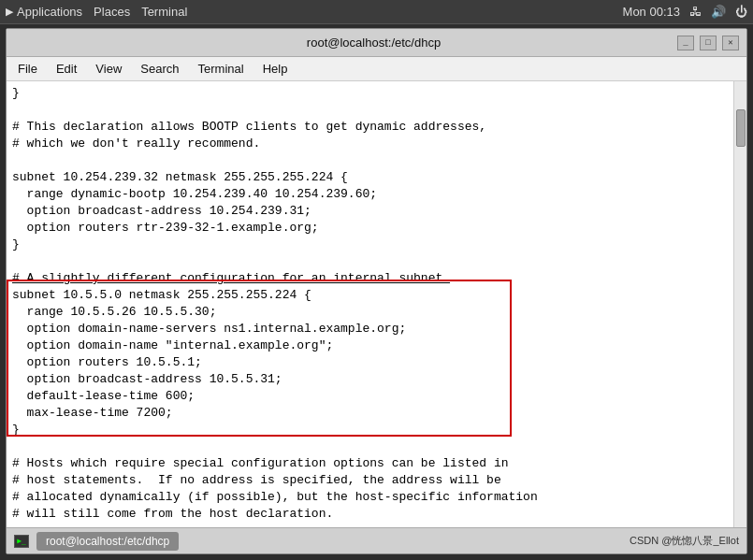 The image size is (753, 560). I want to click on scrollbar, so click(740, 305).